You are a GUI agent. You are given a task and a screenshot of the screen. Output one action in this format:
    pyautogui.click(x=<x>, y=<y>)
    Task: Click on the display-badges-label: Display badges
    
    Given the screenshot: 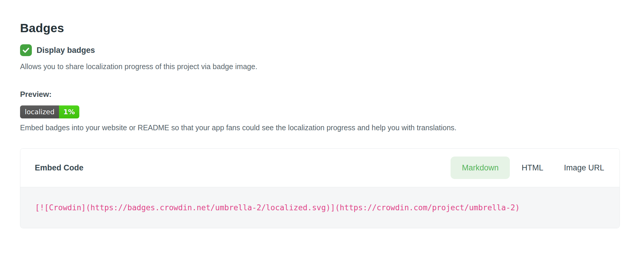 What is the action you would take?
    pyautogui.click(x=66, y=50)
    